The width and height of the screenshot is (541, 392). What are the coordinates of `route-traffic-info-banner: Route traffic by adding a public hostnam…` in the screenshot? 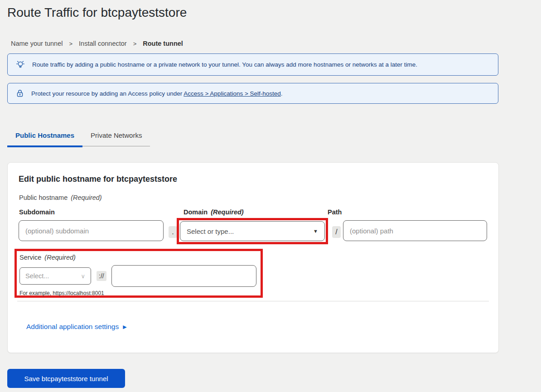 It's located at (253, 64).